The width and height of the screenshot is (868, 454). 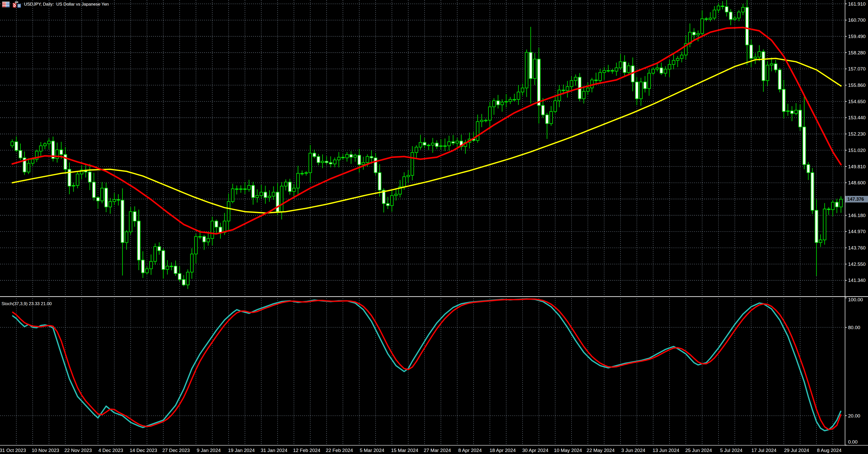 I want to click on svg-text: 12 Feb 2024, so click(x=307, y=450).